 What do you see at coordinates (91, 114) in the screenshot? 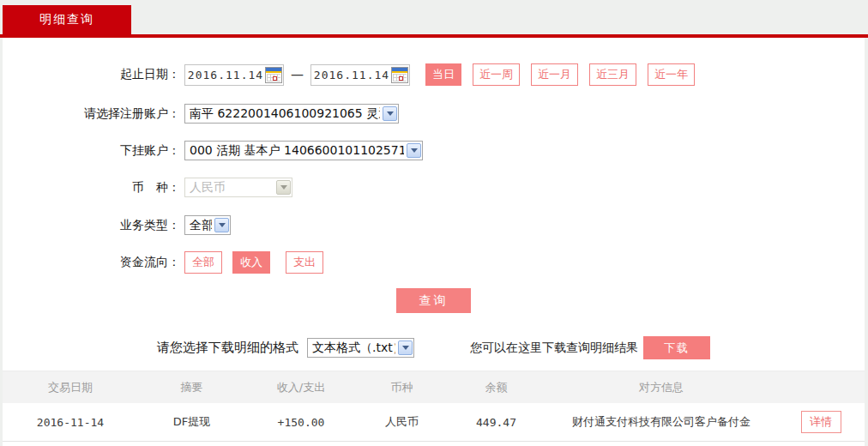
I see `register-account-label: 请选择注册账户：` at bounding box center [91, 114].